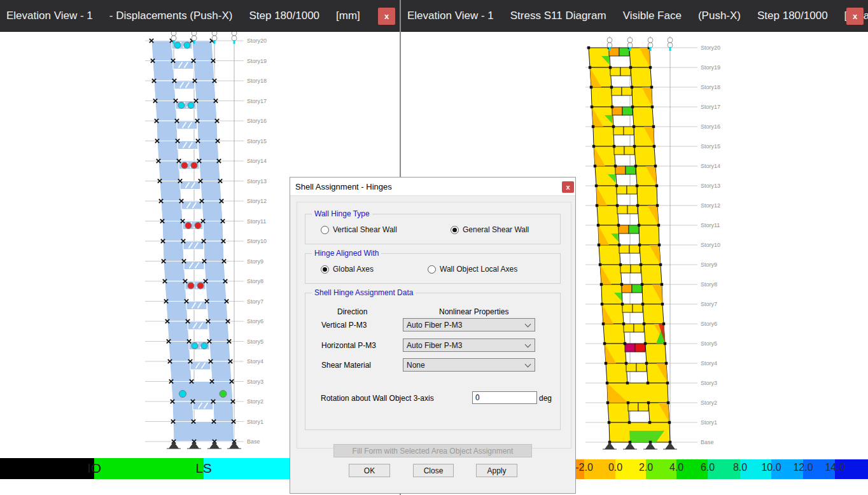  I want to click on radio-vertical-shear-wall: Vertical Shear Wall, so click(359, 230).